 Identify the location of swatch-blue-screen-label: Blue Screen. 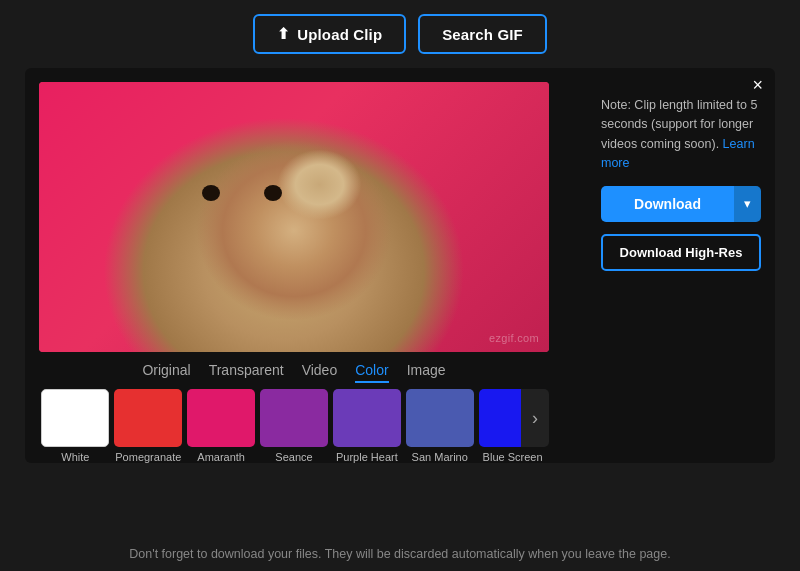
(513, 457).